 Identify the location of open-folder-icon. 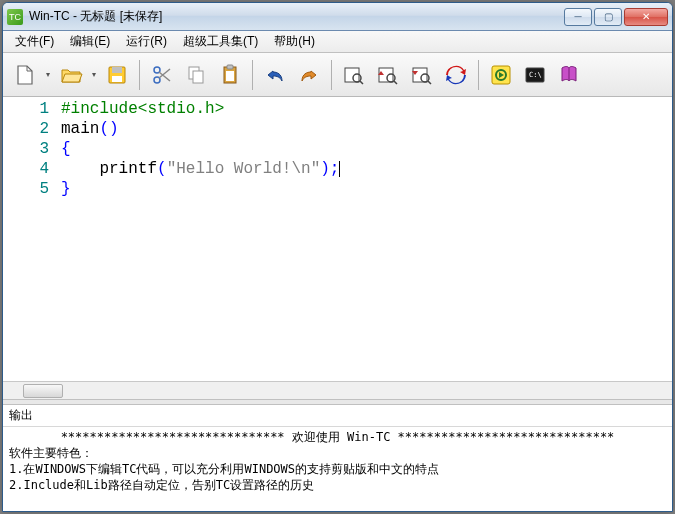
(71, 75).